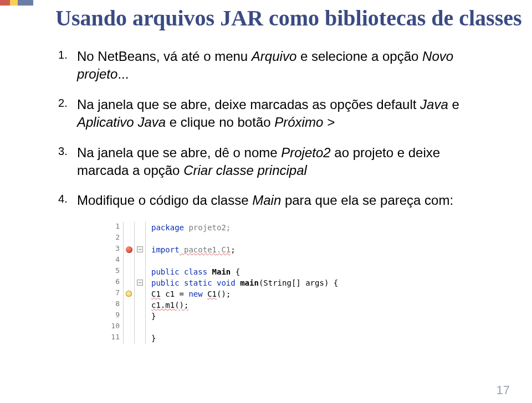 This screenshot has height=403, width=532. What do you see at coordinates (165, 200) in the screenshot?
I see `step-4-text-a: Modifique o código da classe` at bounding box center [165, 200].